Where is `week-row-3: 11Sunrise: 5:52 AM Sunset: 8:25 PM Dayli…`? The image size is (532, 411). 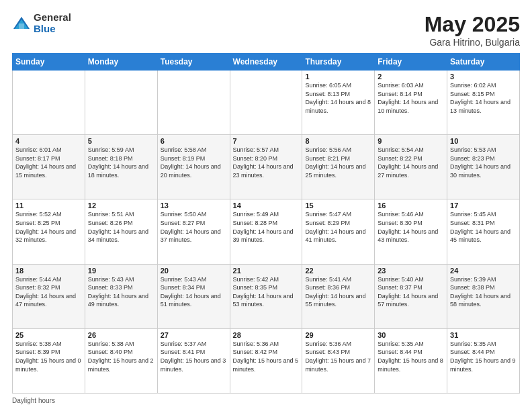 week-row-3: 11Sunrise: 5:52 AM Sunset: 8:25 PM Dayli… is located at coordinates (266, 232).